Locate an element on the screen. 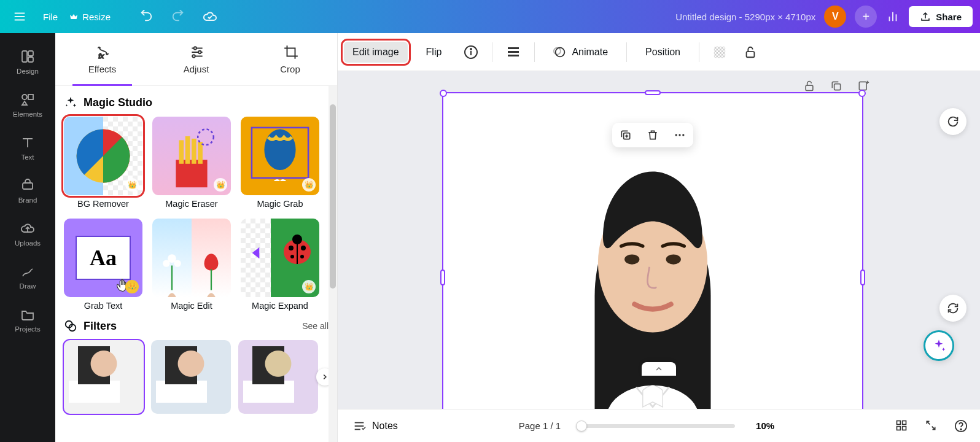 The image size is (980, 442). tool-bg-remover: 👑 BG Remover is located at coordinates (103, 163).